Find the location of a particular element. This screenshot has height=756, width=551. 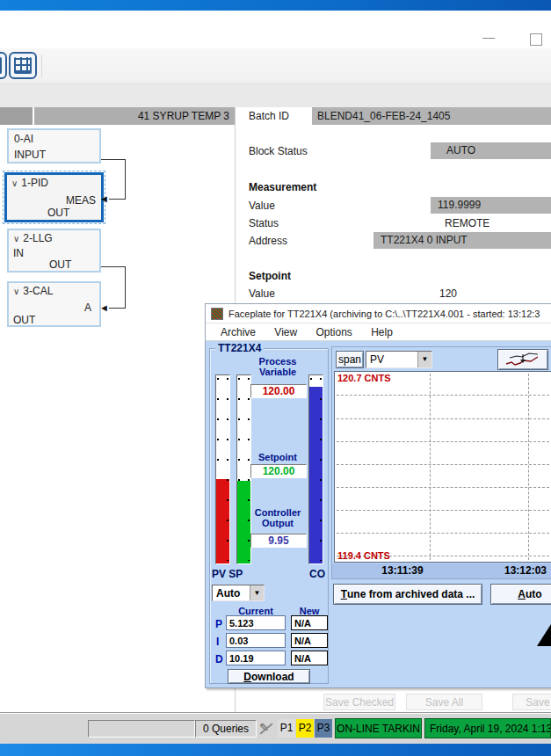

download-accel: D is located at coordinates (248, 677).